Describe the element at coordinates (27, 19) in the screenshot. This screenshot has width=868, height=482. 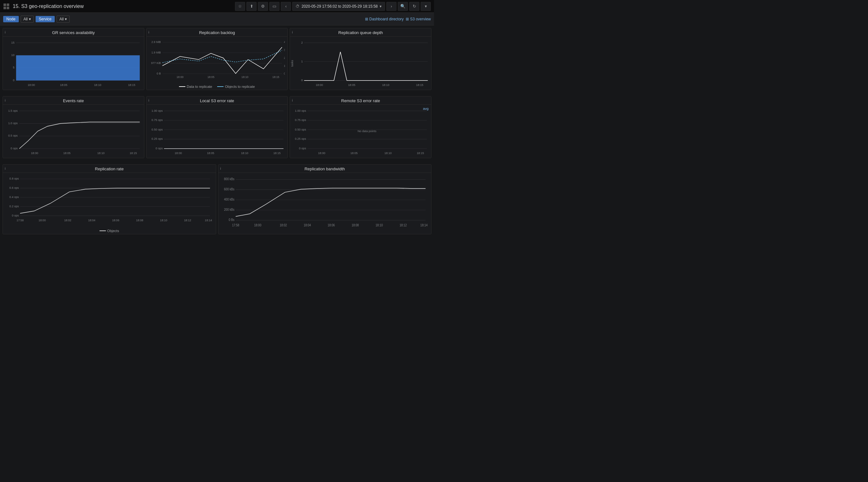
I see `node-filter-dropdown: All ▾` at that location.